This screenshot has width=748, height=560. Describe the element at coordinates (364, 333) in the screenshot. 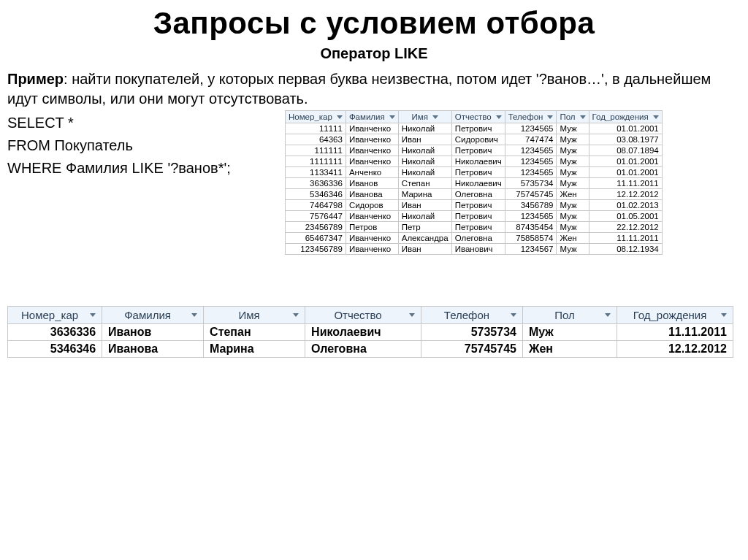

I see `cell-otch: Николаевич` at that location.